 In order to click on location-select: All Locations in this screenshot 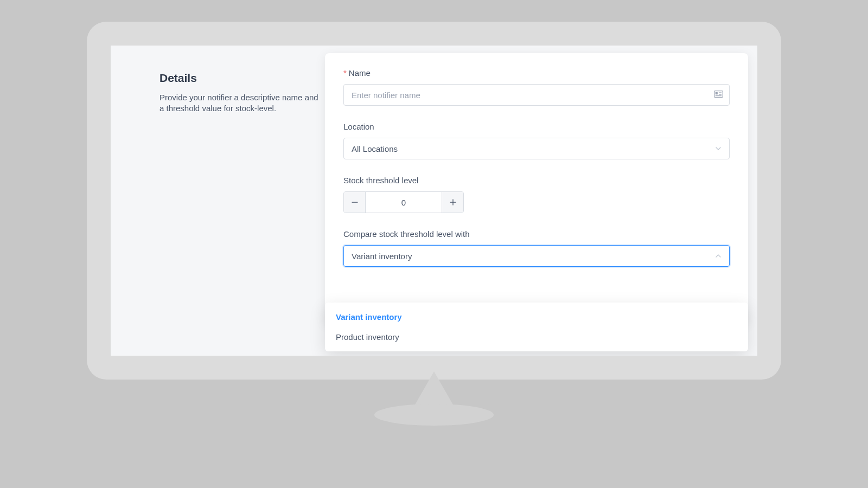, I will do `click(537, 149)`.